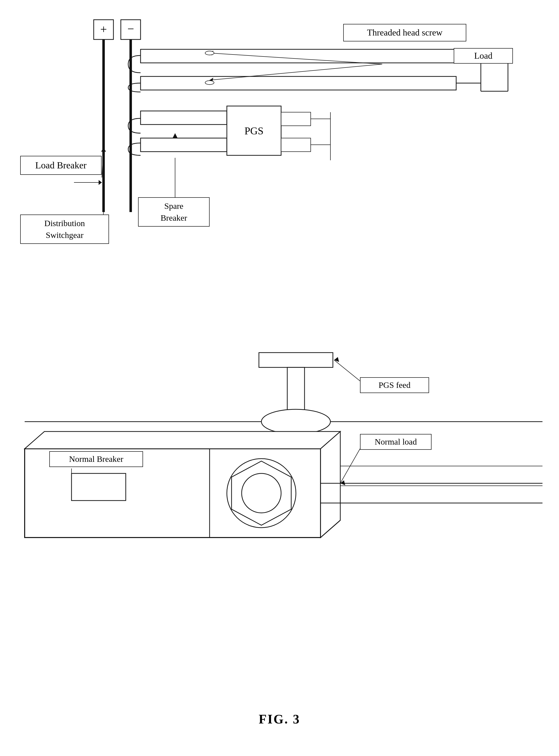 The height and width of the screenshot is (756, 559). What do you see at coordinates (65, 229) in the screenshot?
I see `distribution-switchgear-label: DistributionSwitchgear` at bounding box center [65, 229].